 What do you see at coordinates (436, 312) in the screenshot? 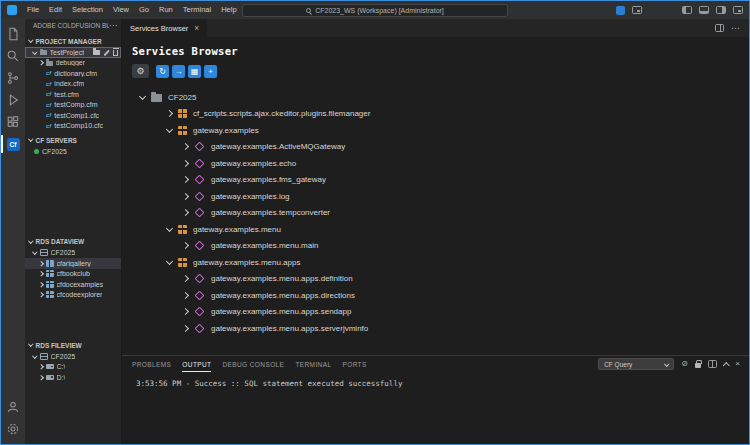
I see `tree-row: gateway.examples.menu.apps.sendapp` at bounding box center [436, 312].